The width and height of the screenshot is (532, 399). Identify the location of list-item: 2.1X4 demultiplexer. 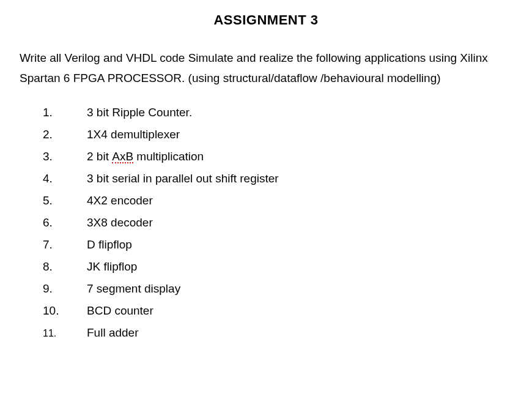
(278, 135).